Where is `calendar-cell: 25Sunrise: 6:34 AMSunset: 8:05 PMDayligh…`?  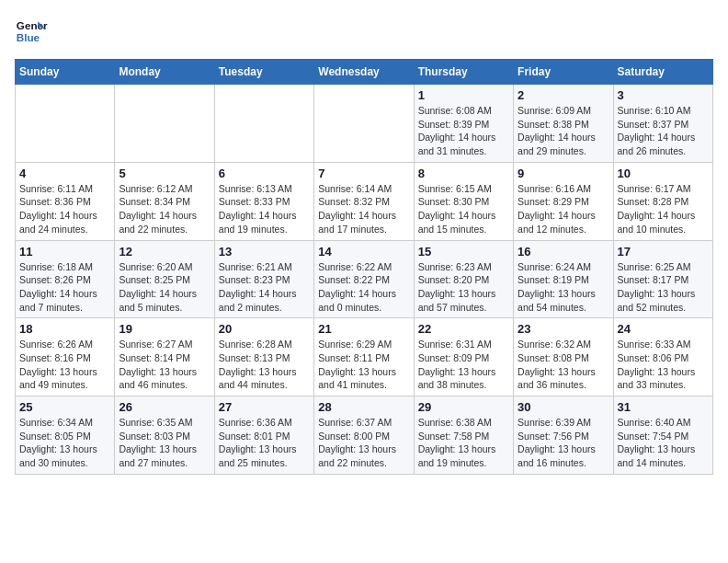
calendar-cell: 25Sunrise: 6:34 AMSunset: 8:05 PMDayligh… is located at coordinates (65, 436).